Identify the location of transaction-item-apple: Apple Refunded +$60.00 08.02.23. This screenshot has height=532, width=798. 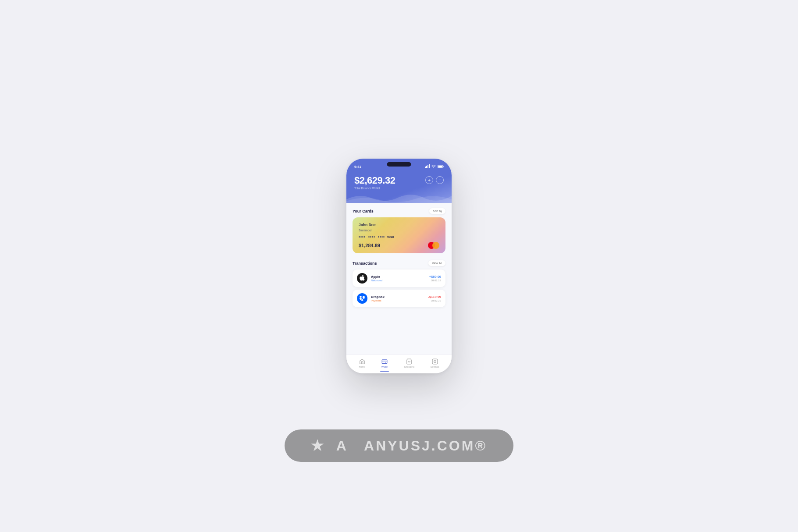
(399, 278).